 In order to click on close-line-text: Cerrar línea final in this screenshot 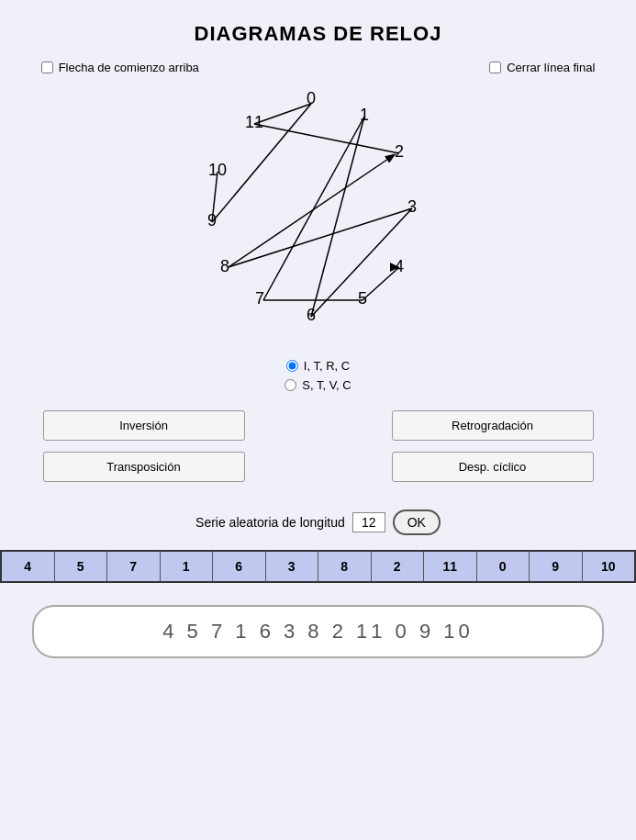, I will do `click(551, 68)`.